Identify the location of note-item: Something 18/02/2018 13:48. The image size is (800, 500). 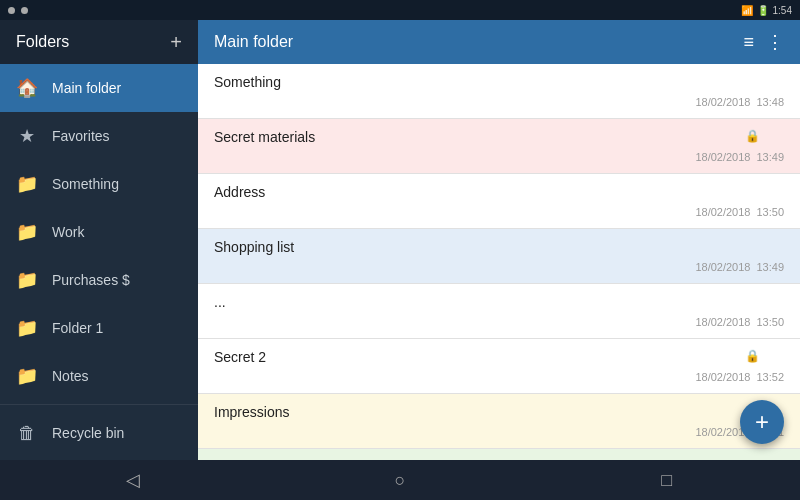
(499, 92).